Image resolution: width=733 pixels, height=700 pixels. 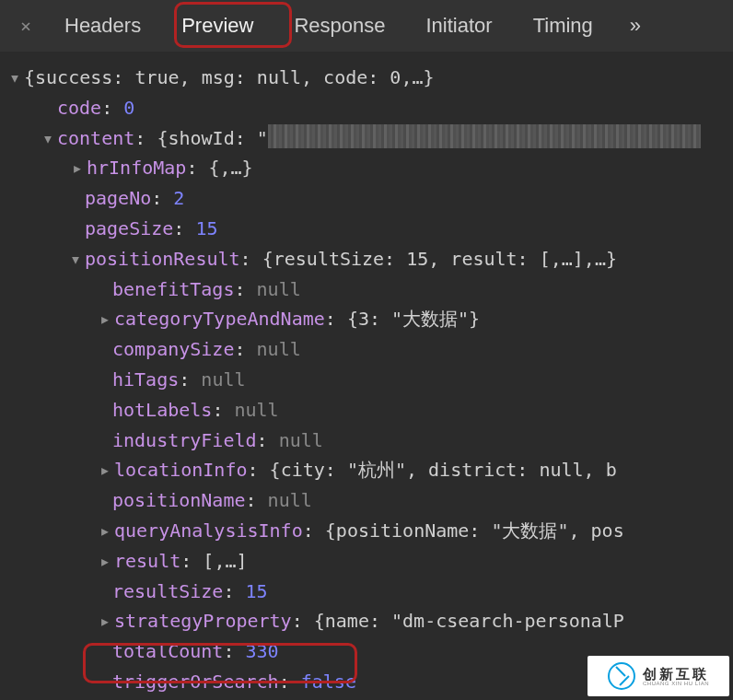 What do you see at coordinates (370, 440) in the screenshot?
I see `prop-industryfield: industryField: null` at bounding box center [370, 440].